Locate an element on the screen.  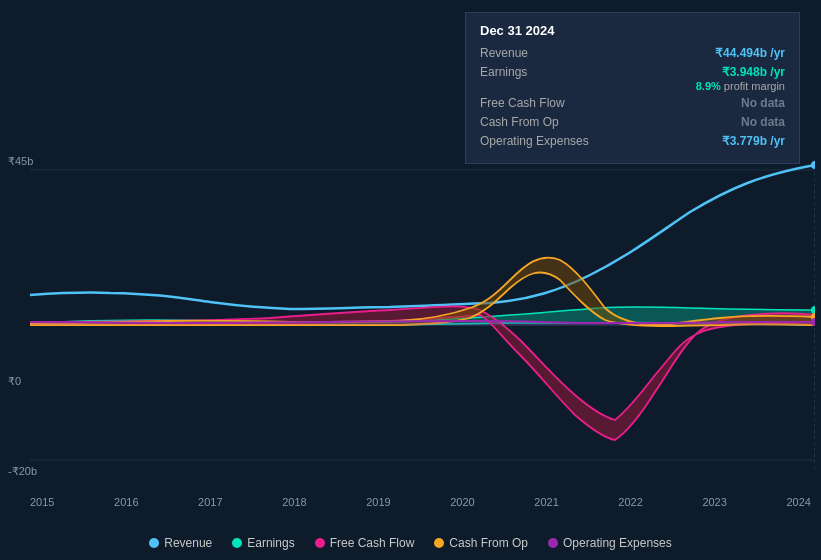
y-axis-zero-label: ₹0 is located at coordinates (14, 382).